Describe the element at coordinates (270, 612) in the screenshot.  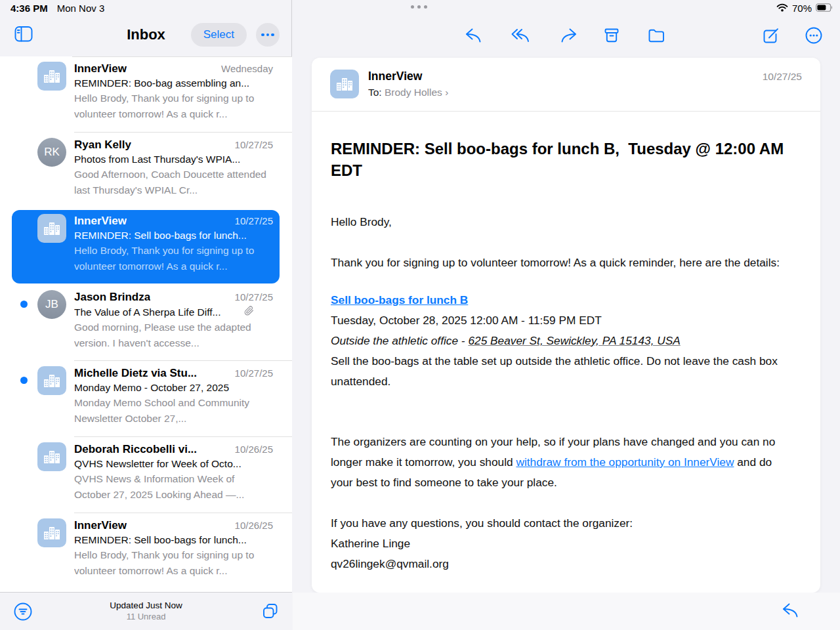
I see `mail-windows-button` at that location.